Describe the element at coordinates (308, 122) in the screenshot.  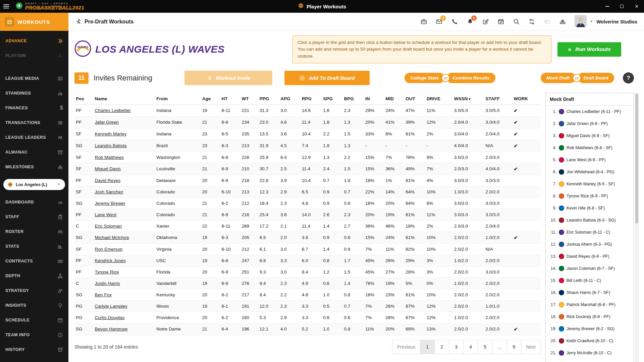
I see `table-row: PFJafar GreenFlorida State216-823423.04.…` at that location.